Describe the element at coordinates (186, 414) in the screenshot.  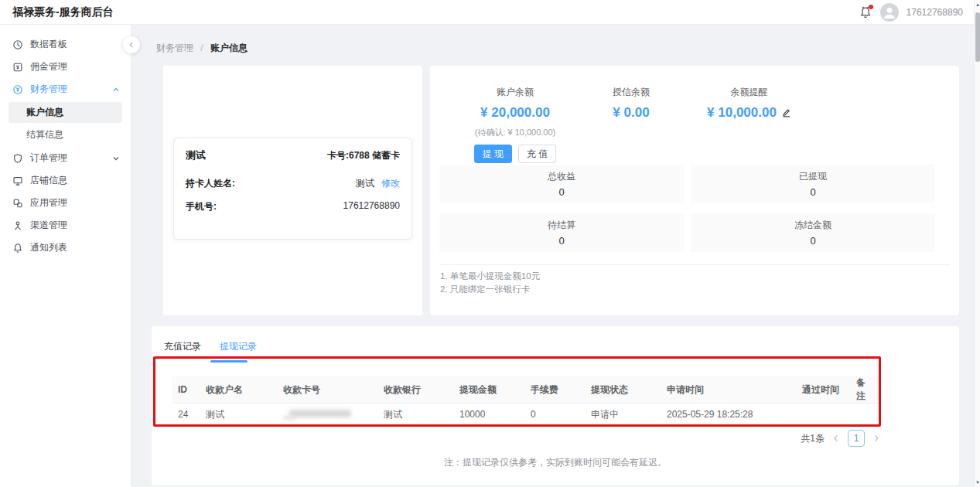
I see `cell-id: 24` at that location.